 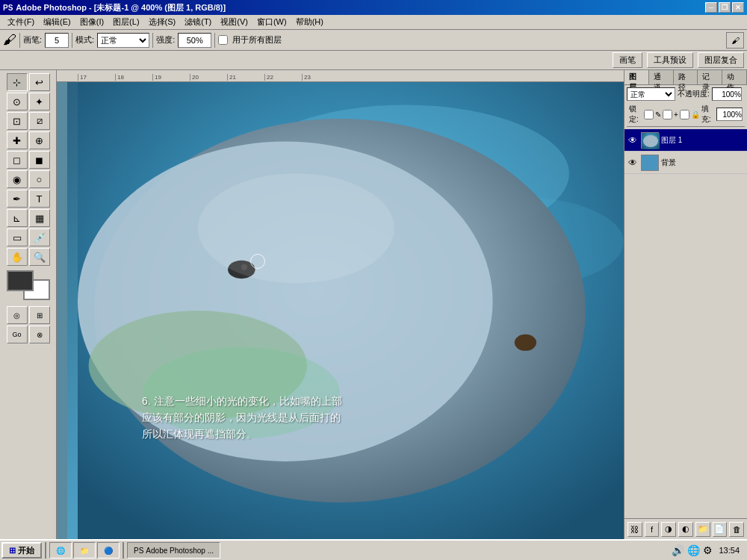 What do you see at coordinates (633, 163) in the screenshot?
I see `layer-bg-visibility: 👁` at bounding box center [633, 163].